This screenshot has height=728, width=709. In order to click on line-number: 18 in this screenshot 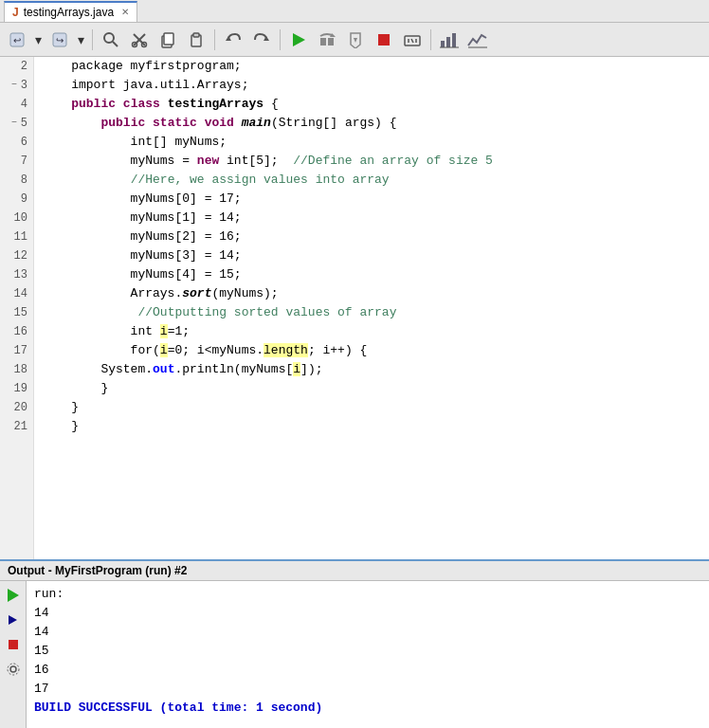, I will do `click(17, 370)`.